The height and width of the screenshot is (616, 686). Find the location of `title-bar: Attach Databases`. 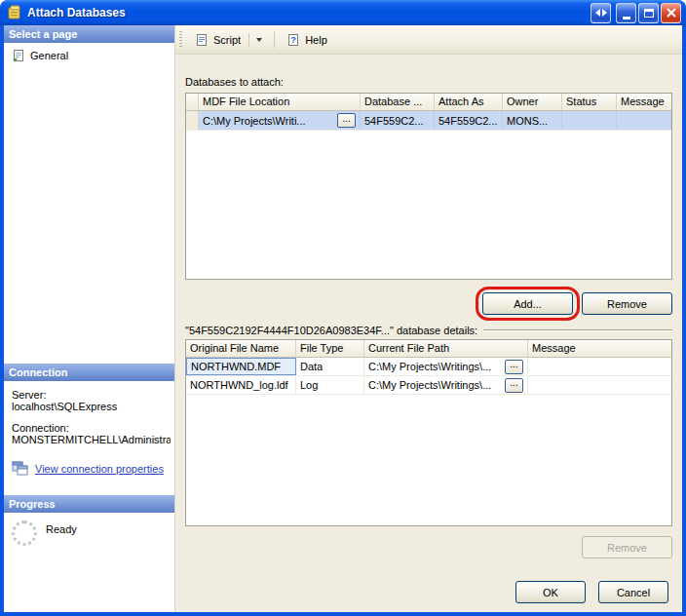

title-bar: Attach Databases is located at coordinates (343, 13).